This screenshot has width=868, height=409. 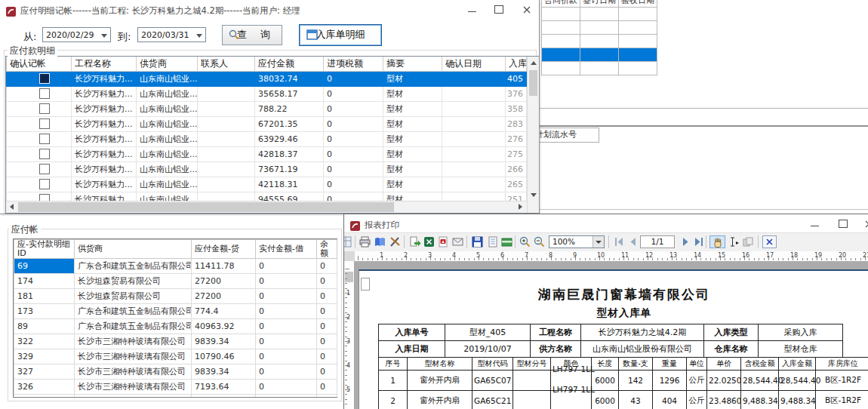 I want to click on scroll-right-arrow, so click(x=521, y=207).